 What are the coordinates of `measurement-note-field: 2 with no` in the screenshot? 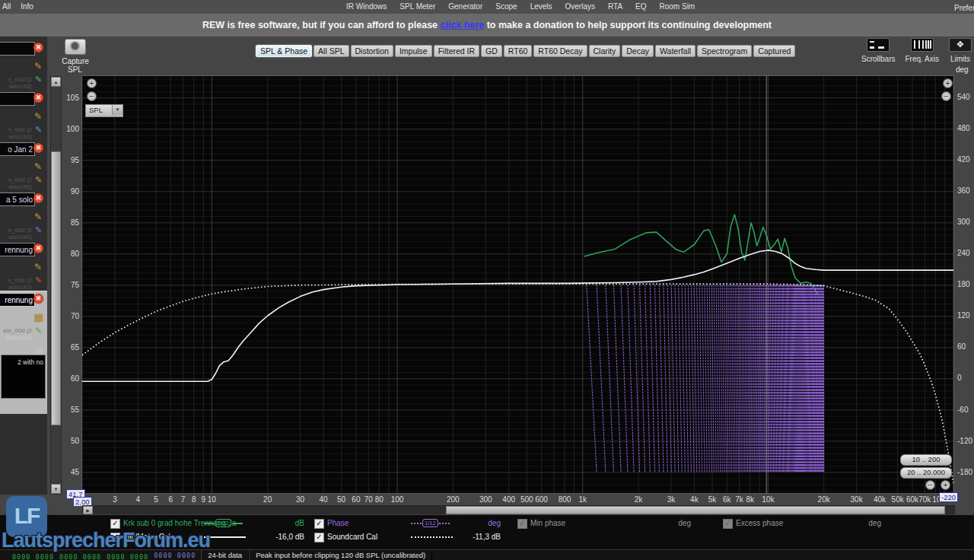 It's located at (23, 377).